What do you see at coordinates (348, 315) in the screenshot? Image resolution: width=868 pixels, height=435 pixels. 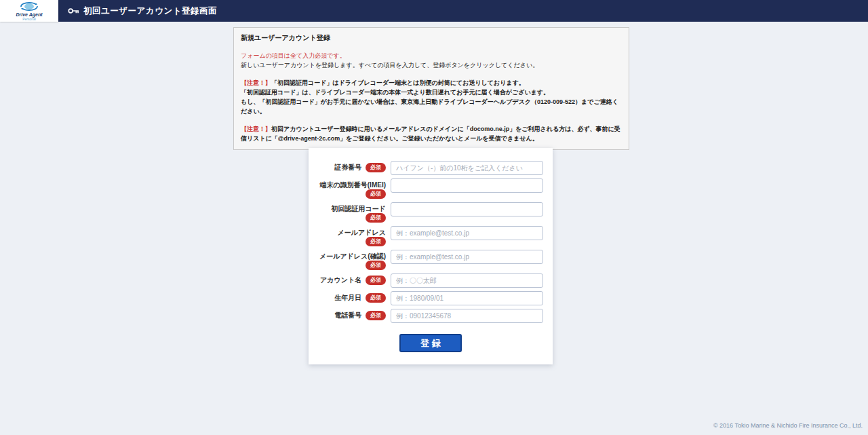 I see `field-label: 電話番号` at bounding box center [348, 315].